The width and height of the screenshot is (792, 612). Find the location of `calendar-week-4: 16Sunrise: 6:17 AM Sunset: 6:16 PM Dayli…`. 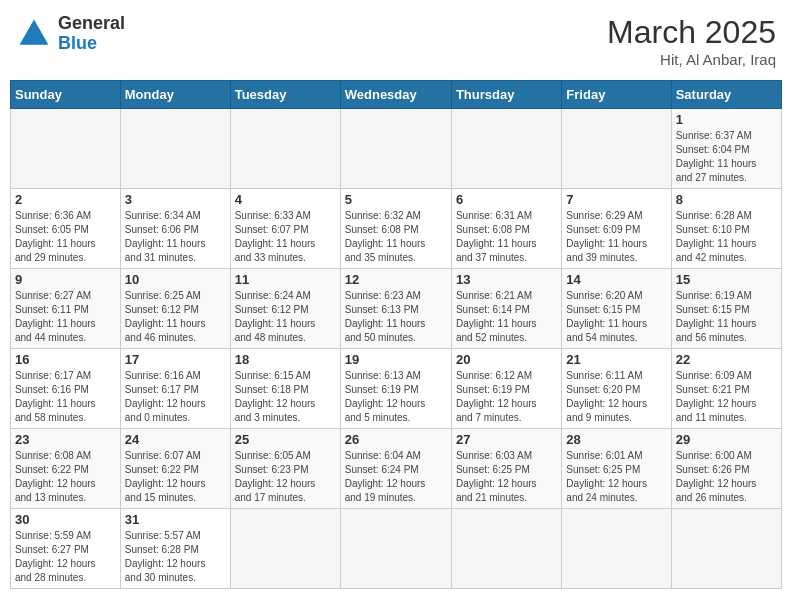

calendar-week-4: 16Sunrise: 6:17 AM Sunset: 6:16 PM Dayli… is located at coordinates (396, 389).